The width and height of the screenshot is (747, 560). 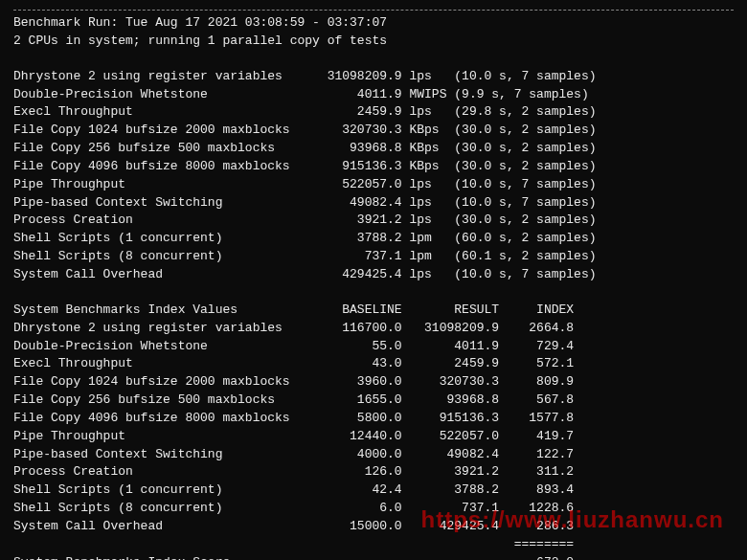 I want to click on index-value-row: Double-Precision Whetstone 55.0 4011.9 7…, so click(x=374, y=347).